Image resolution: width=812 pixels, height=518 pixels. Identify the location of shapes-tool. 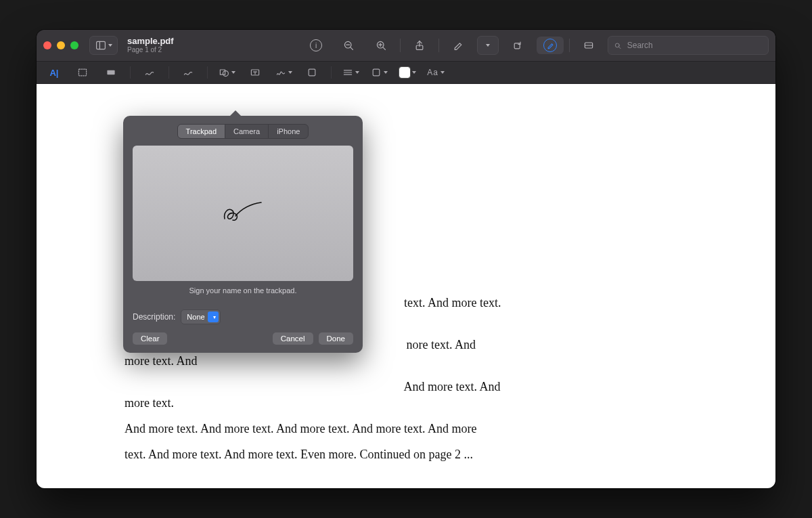
(227, 72).